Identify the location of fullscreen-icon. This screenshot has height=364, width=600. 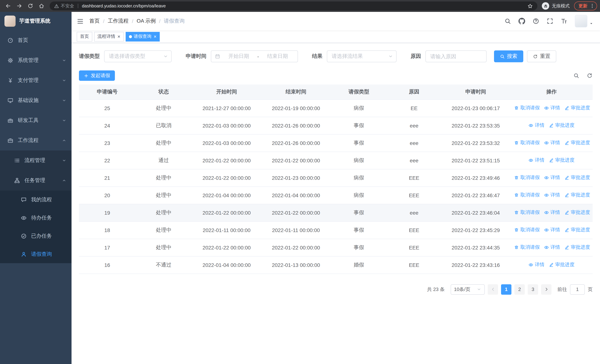
(550, 21).